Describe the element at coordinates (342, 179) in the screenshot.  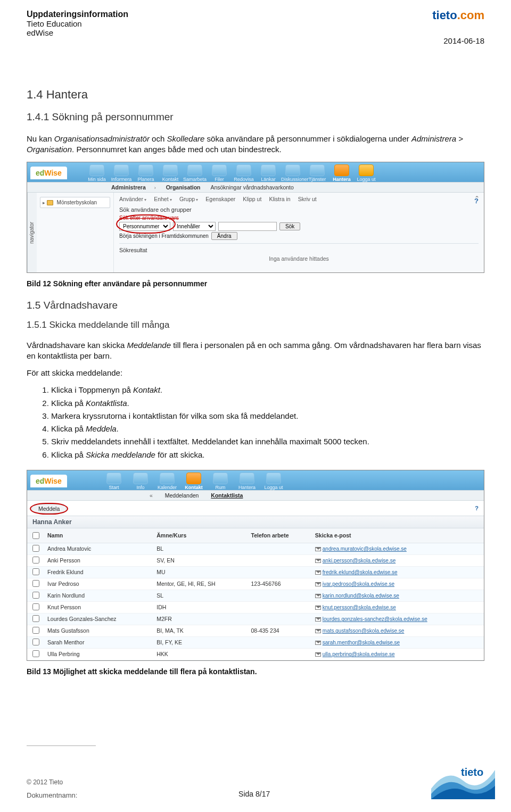
I see `nav-label: Hantera` at that location.